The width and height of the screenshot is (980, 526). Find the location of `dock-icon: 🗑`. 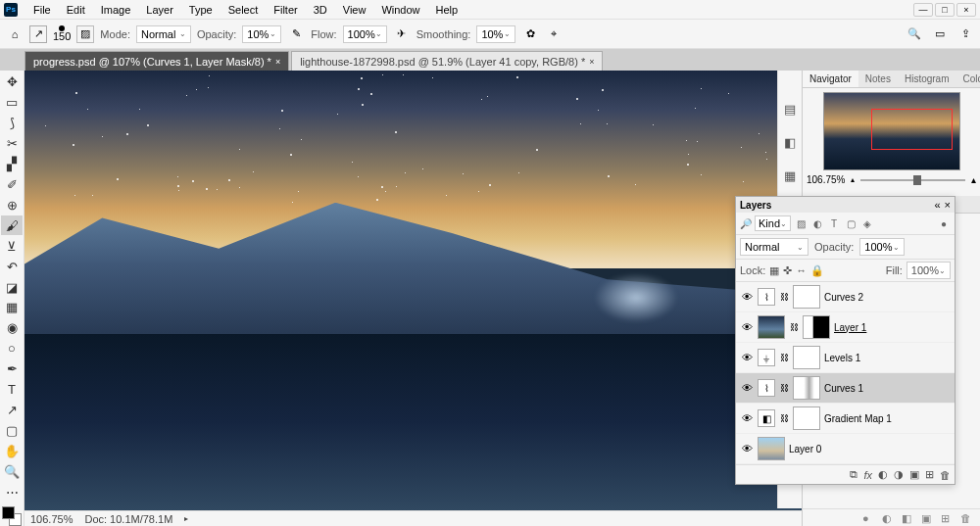

dock-icon: 🗑 is located at coordinates (966, 518).